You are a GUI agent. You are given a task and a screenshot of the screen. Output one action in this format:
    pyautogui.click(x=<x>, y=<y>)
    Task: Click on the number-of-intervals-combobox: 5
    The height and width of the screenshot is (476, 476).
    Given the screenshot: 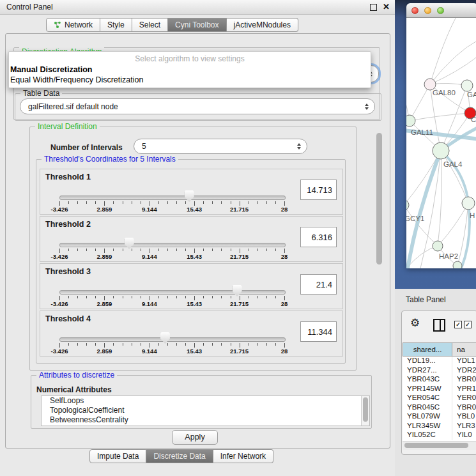 What is the action you would take?
    pyautogui.click(x=220, y=146)
    